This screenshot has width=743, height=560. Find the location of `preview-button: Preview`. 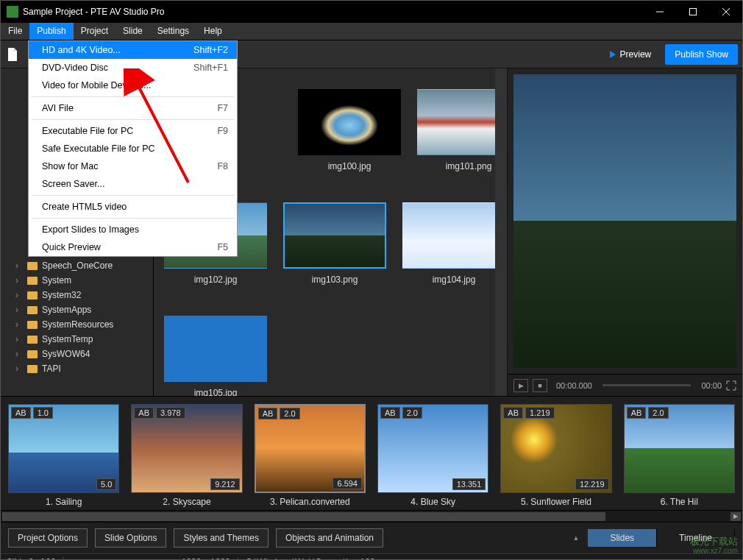

preview-button: Preview is located at coordinates (631, 54).